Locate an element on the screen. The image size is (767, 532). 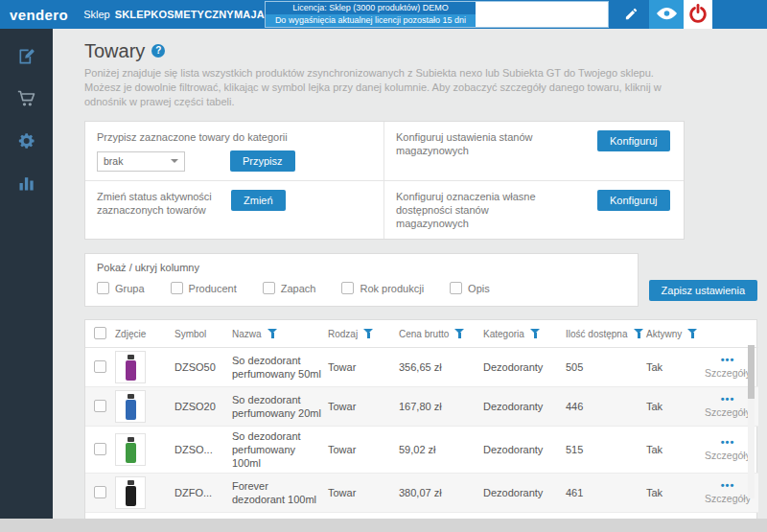
table-row: DZSO50 So dezodorant perfumowany 50ml To… is located at coordinates (422, 368).